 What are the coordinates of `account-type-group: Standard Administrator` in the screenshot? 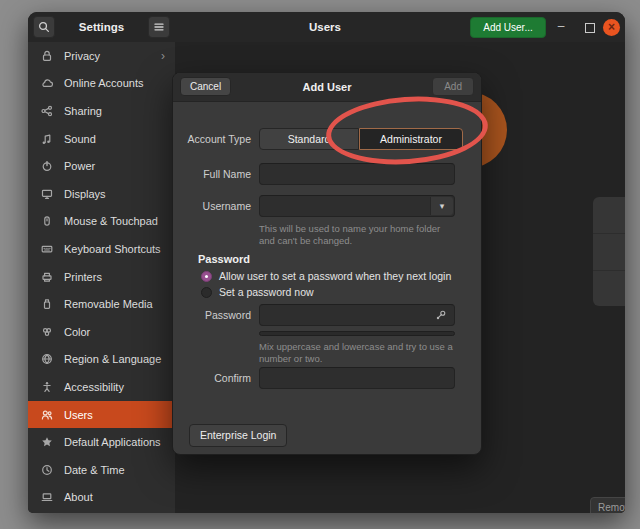 It's located at (359, 139).